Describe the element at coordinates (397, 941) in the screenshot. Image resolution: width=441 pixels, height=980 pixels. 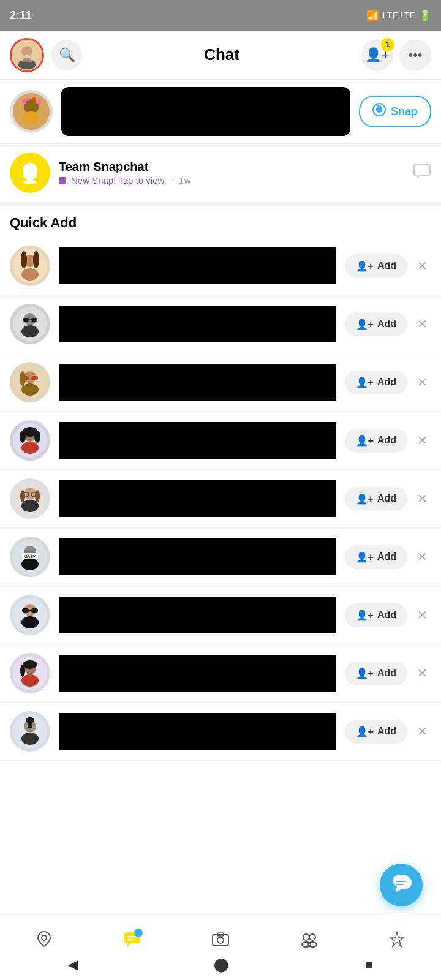
I see `spotlight-icon` at that location.